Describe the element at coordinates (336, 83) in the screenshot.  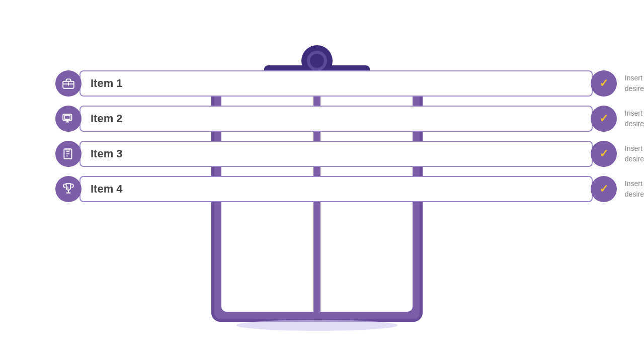
I see `item-label-1: Item 1` at that location.